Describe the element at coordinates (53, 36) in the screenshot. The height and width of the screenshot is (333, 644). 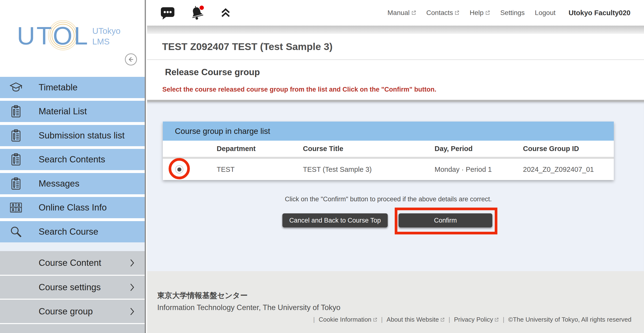
I see `logo-wordmark: UTOL` at that location.